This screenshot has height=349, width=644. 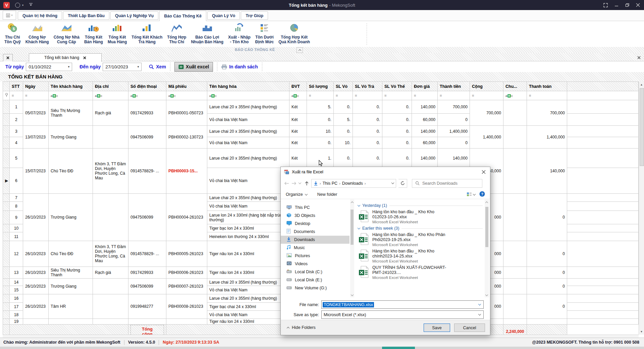 What do you see at coordinates (85, 58) in the screenshot?
I see `close-tab-icon` at bounding box center [85, 58].